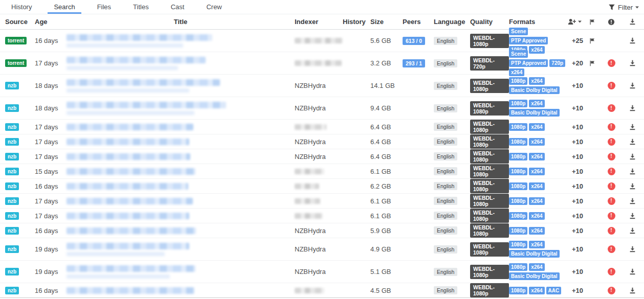 The height and width of the screenshot is (299, 644). What do you see at coordinates (490, 21) in the screenshot?
I see `column-header-quality: Quality` at bounding box center [490, 21].